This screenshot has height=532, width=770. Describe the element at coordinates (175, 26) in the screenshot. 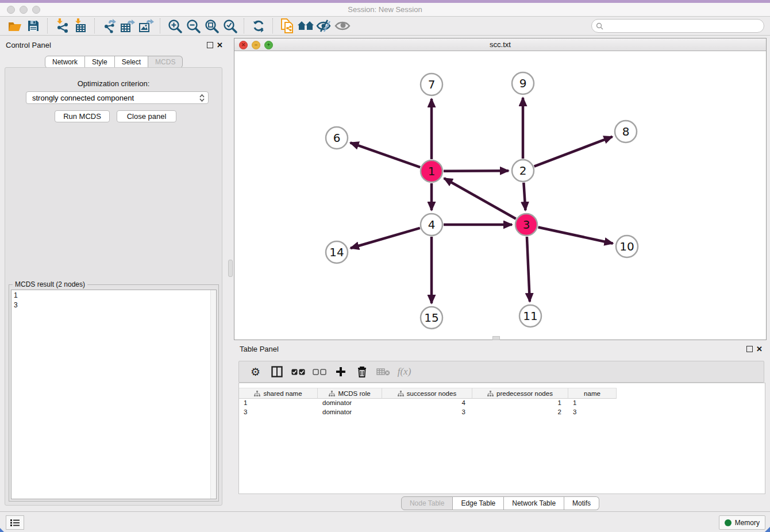

I see `zoom-in-button` at that location.